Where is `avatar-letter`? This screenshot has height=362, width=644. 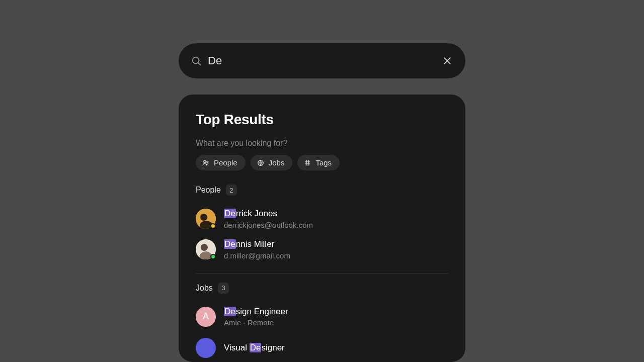
avatar-letter is located at coordinates (206, 348).